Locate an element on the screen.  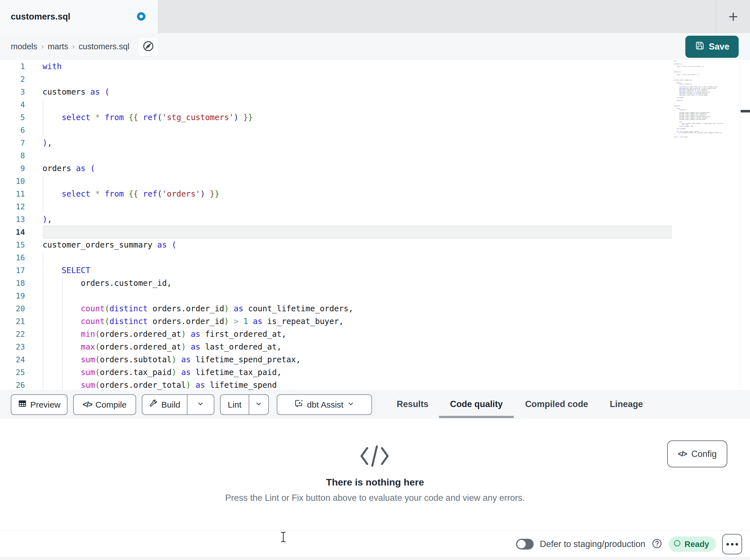
line-number: 17 is located at coordinates (13, 270).